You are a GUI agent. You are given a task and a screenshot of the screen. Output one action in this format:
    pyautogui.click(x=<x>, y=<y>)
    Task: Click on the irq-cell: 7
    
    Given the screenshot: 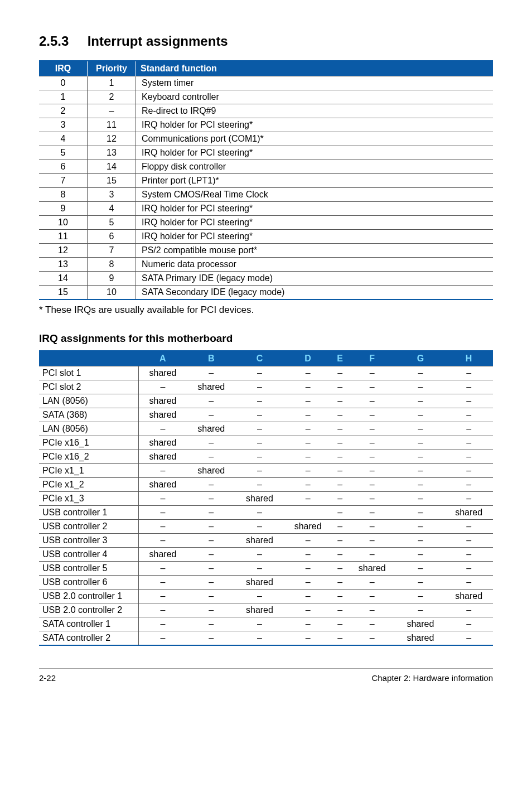 What is the action you would take?
    pyautogui.click(x=64, y=181)
    